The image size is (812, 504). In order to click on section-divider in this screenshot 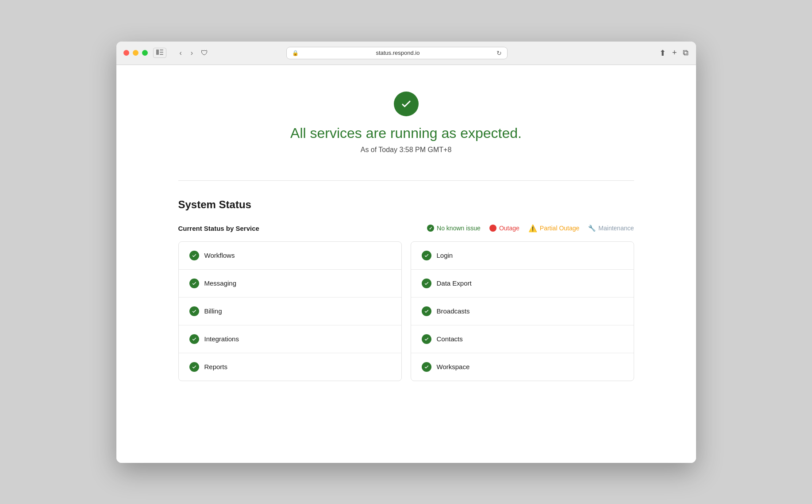, I will do `click(406, 180)`.